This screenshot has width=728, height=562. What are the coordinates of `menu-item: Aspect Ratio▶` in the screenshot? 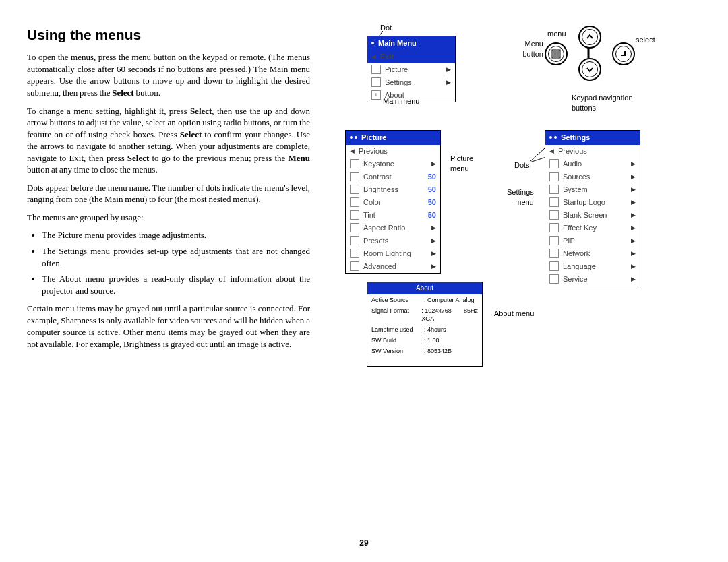 It's located at (393, 228).